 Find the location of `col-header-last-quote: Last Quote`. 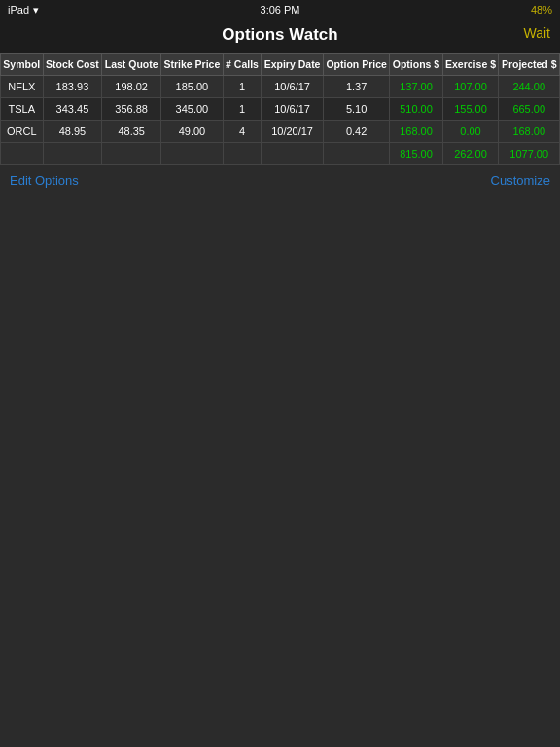

col-header-last-quote: Last Quote is located at coordinates (132, 65).